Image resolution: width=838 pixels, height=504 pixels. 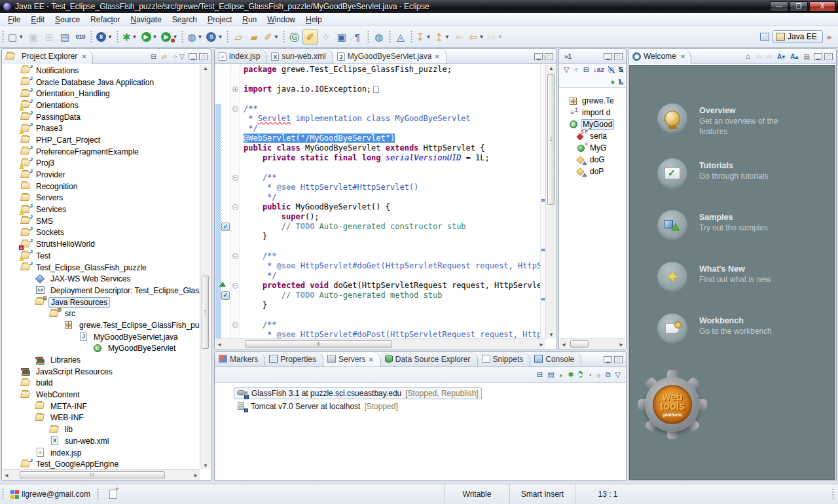 What do you see at coordinates (225, 296) in the screenshot?
I see `task-check-icon: ✓` at bounding box center [225, 296].